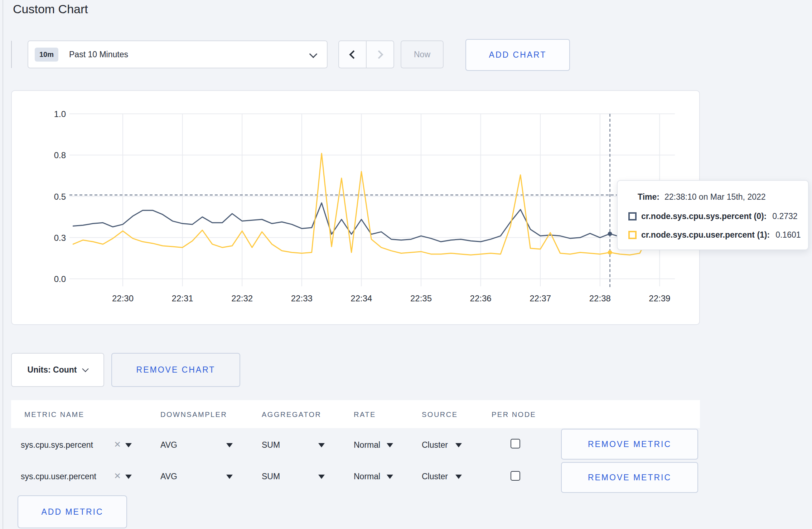  I want to click on time-range-label: Past 10 Minutes, so click(99, 54).